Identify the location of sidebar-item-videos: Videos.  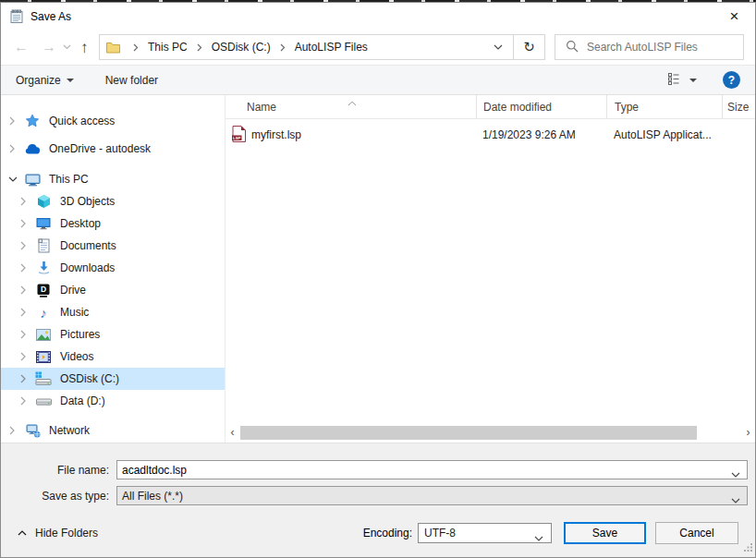
(113, 357).